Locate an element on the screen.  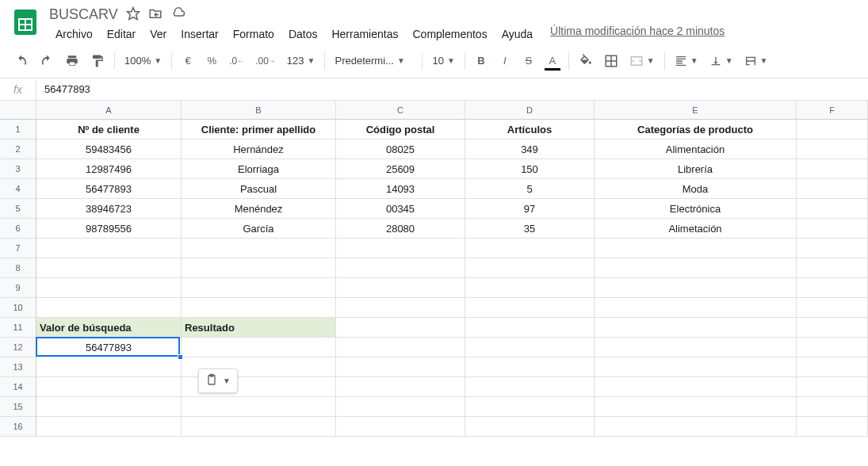
menu-insertar: Insertar is located at coordinates (200, 34).